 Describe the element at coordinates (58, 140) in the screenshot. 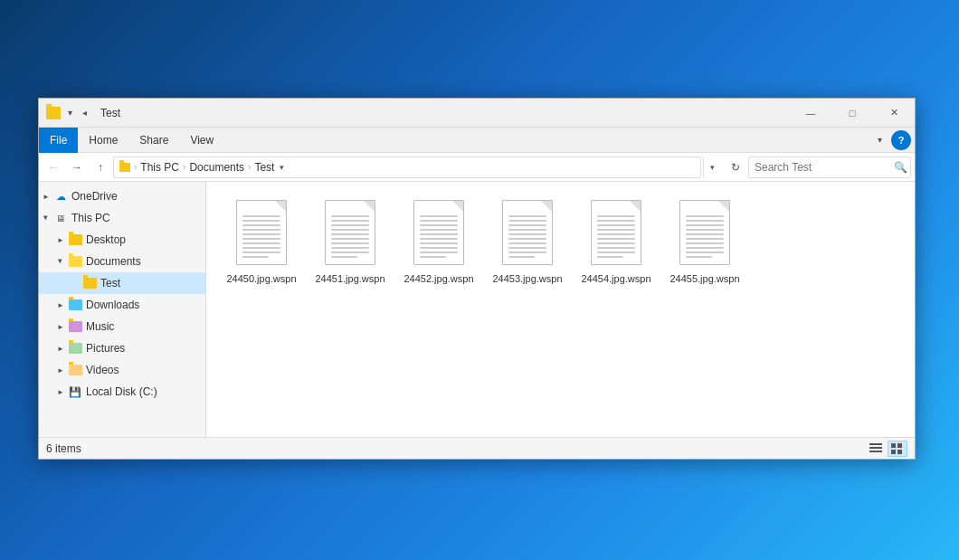

I see `menu-file: File` at that location.